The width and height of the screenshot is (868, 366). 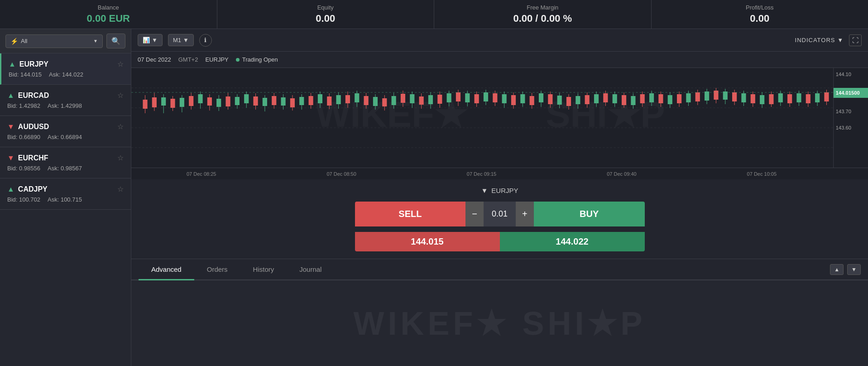 What do you see at coordinates (28, 127) in the screenshot?
I see `instrument-name-row: ▼ AUDUSD` at bounding box center [28, 127].